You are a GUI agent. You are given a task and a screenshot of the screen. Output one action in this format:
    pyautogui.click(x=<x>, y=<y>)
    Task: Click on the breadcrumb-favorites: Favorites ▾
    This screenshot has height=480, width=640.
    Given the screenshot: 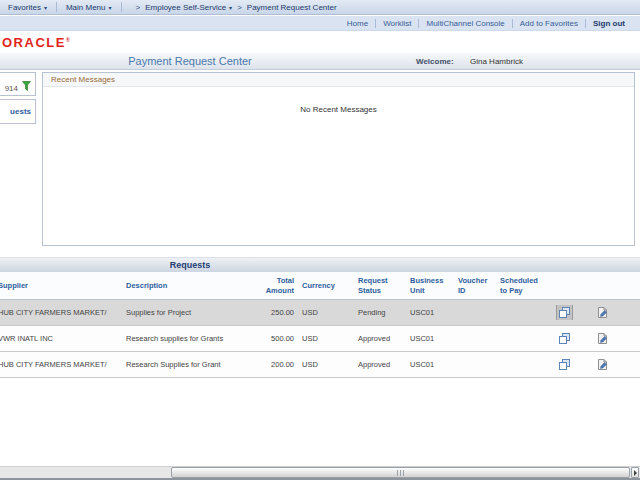 What is the action you would take?
    pyautogui.click(x=28, y=8)
    